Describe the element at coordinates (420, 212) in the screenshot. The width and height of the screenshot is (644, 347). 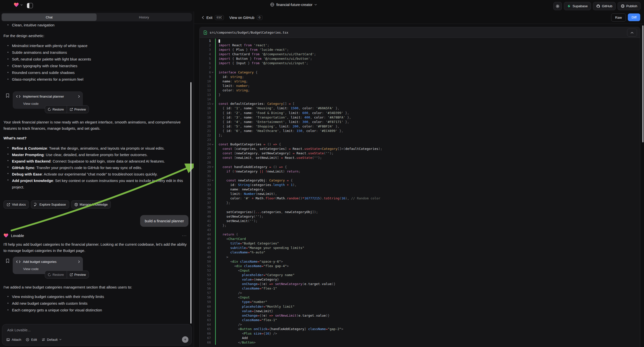
I see `code-line: 39 setCategories([...categories, newCate…` at that location.